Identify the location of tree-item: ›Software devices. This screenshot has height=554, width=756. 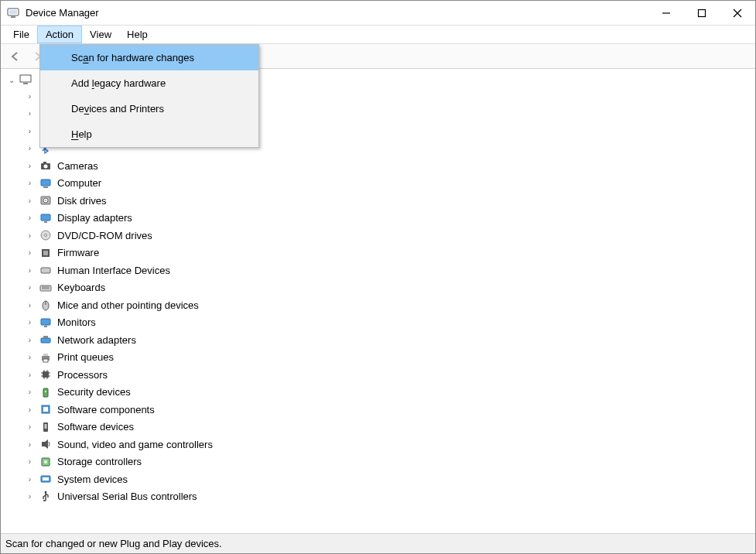
(390, 427).